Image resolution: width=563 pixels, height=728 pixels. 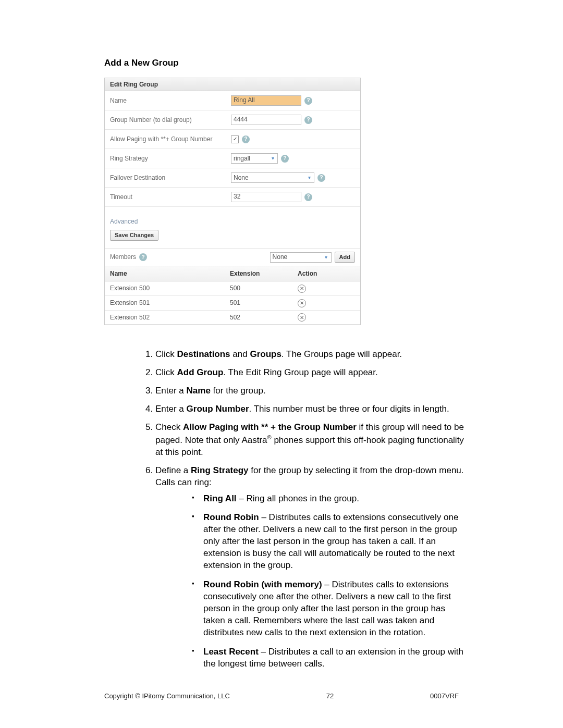 What do you see at coordinates (310, 440) in the screenshot?
I see `step-5: Check Allow Paging with ** + the Group N…` at bounding box center [310, 440].